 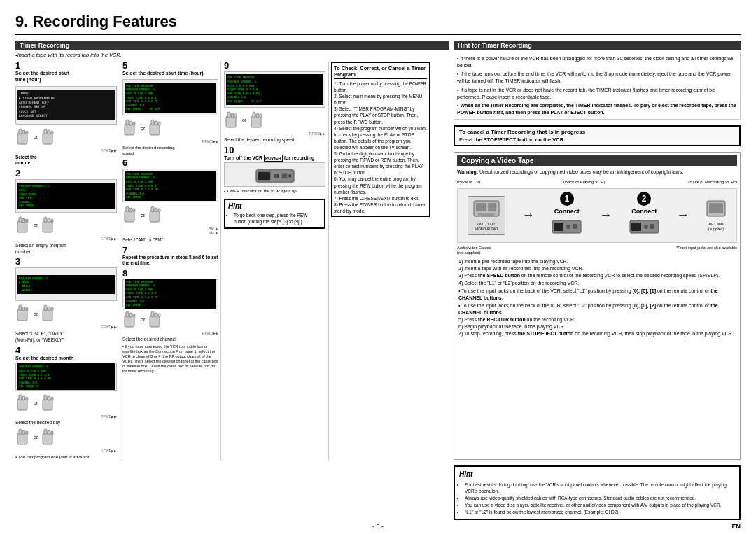 I want to click on step-6-hands: or, so click(x=171, y=215).